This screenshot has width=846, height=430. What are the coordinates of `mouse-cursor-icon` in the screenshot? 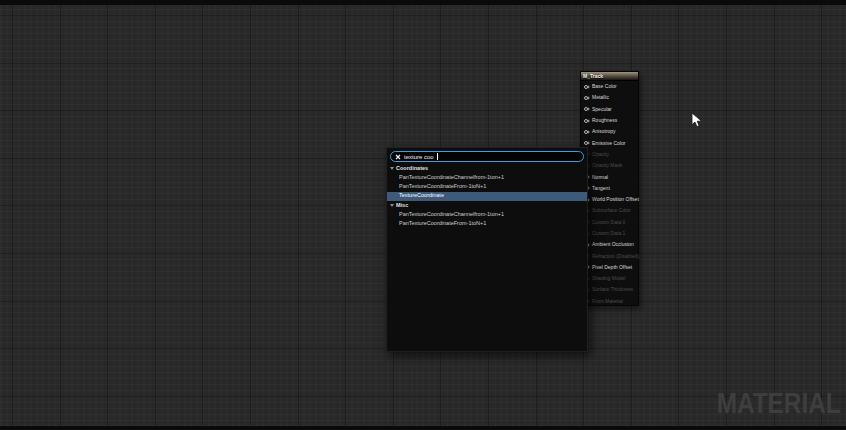 It's located at (697, 120).